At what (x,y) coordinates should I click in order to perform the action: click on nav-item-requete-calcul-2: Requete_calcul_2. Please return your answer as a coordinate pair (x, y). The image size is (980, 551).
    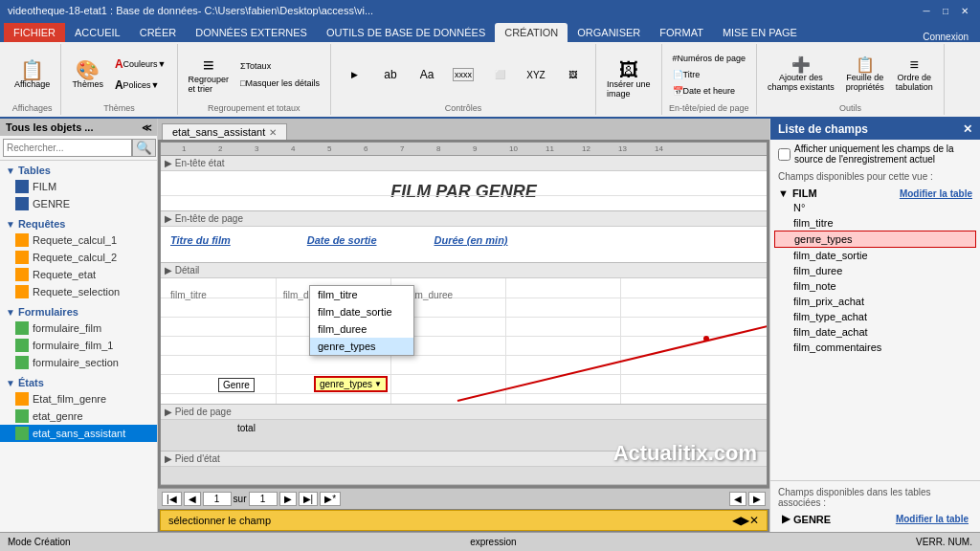
    Looking at the image, I should click on (78, 257).